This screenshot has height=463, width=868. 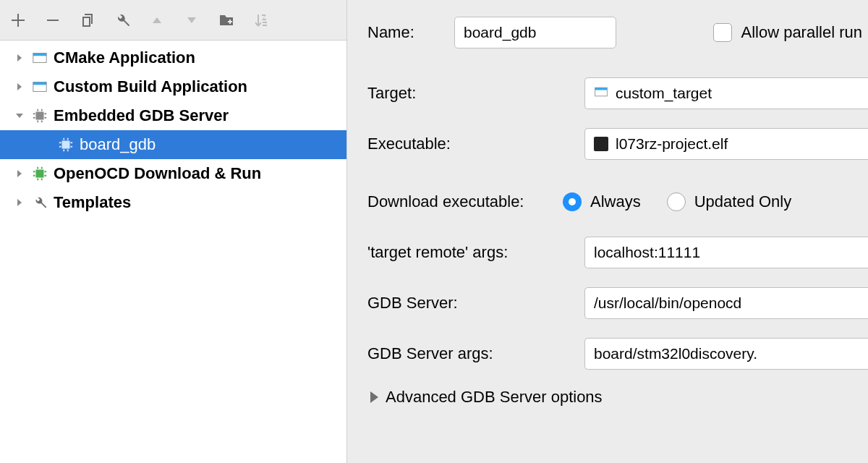 I want to click on checkbox-icon, so click(x=723, y=33).